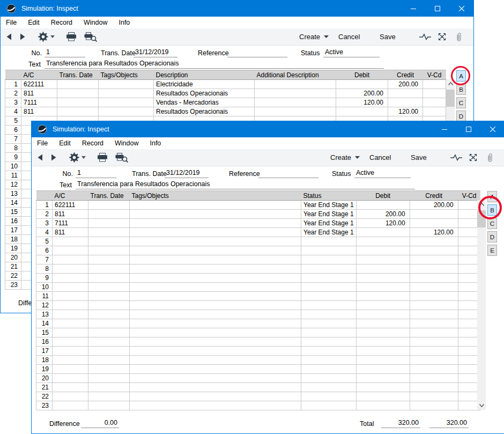 The image size is (504, 434). Describe the element at coordinates (461, 76) in the screenshot. I see `flip-tab-a: A` at that location.